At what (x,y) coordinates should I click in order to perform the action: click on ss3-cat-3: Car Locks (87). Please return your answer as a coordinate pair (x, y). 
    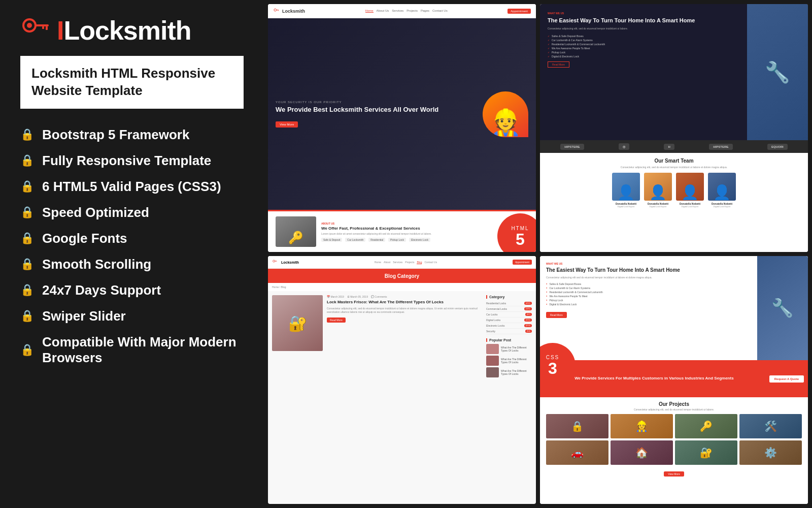
    Looking at the image, I should click on (509, 315).